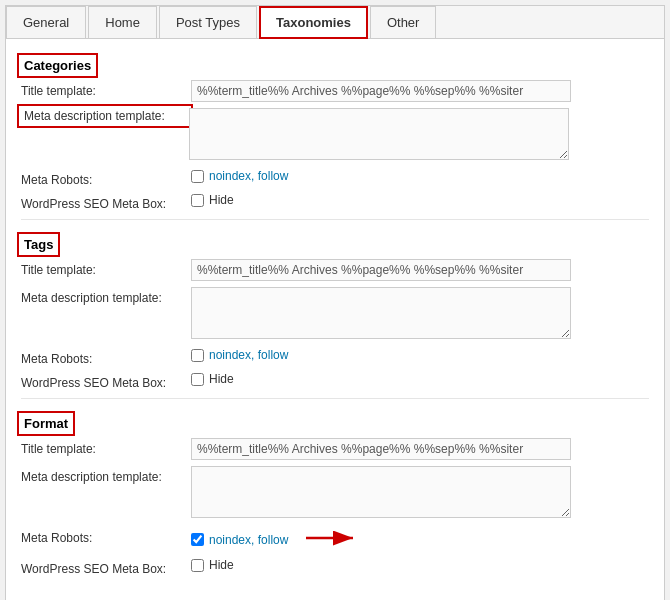  I want to click on format-meta-desc-label: Meta description template:, so click(106, 475).